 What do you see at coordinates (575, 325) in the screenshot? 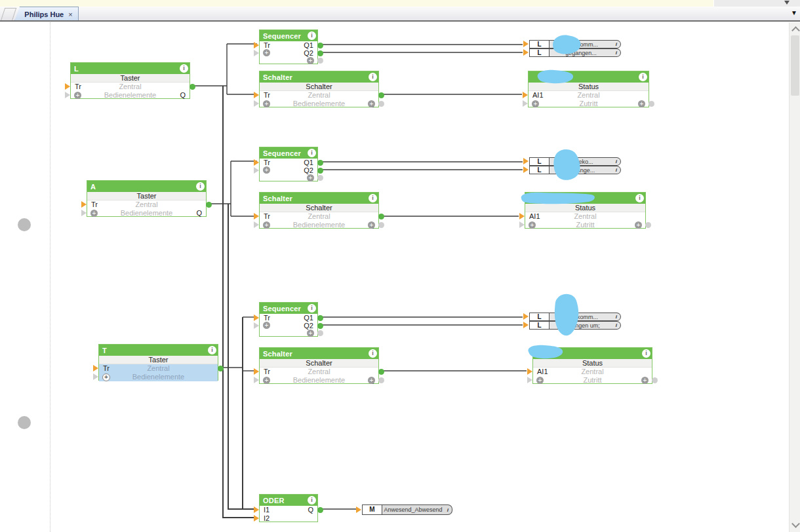
I see `memory-flag-row: L gegangen um;i` at bounding box center [575, 325].